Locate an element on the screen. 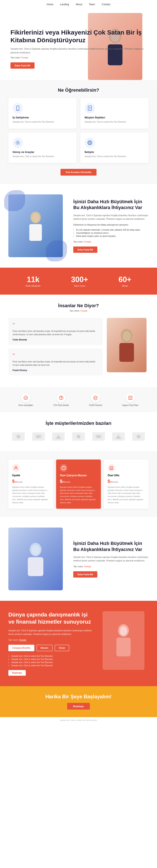 This screenshot has height=868, width=157. globe-icon is located at coordinates (90, 143).